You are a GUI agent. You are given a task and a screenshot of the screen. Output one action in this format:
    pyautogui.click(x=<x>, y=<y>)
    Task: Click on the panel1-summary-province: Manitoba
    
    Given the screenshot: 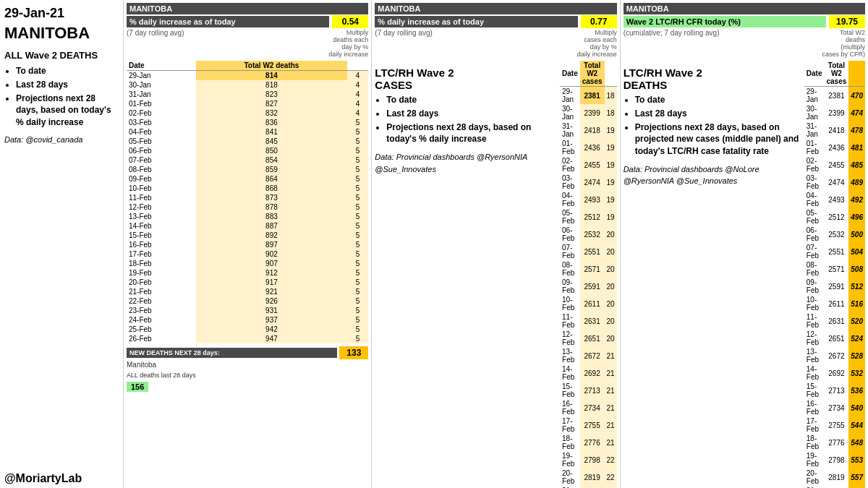 What is the action you would take?
    pyautogui.click(x=247, y=364)
    